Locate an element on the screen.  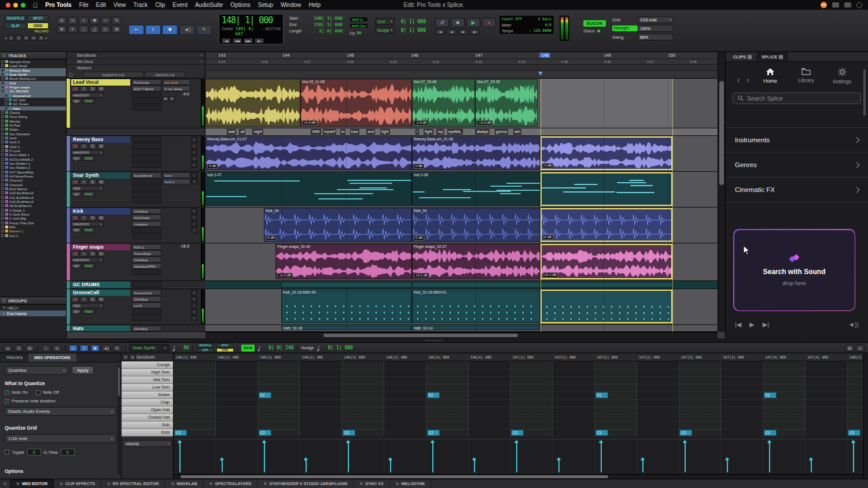
midi-note-kick-16: C2 is located at coordinates (854, 432).